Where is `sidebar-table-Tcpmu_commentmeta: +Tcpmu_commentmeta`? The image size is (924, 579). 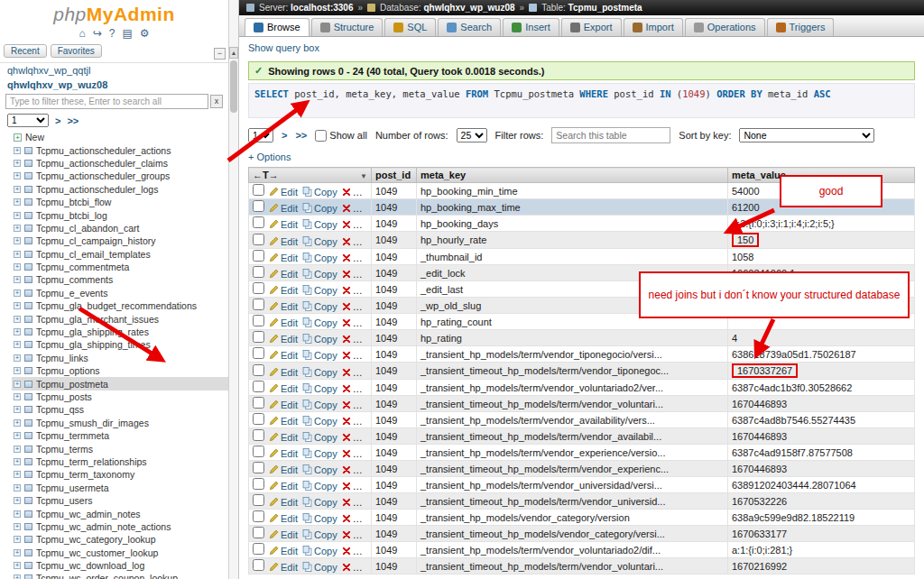
sidebar-table-Tcpmu_commentmeta: +Tcpmu_commentmeta is located at coordinates (120, 267).